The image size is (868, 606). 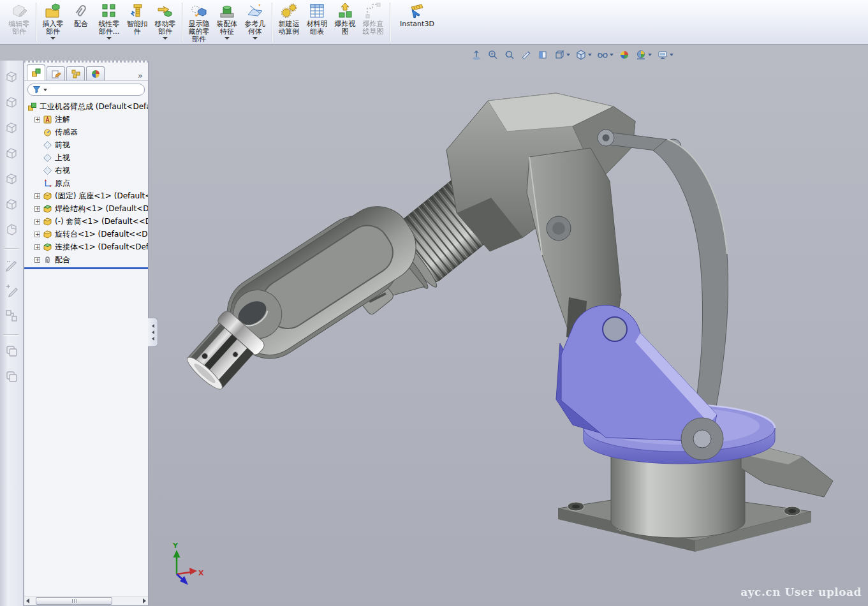 What do you see at coordinates (11, 154) in the screenshot?
I see `view-right-icon` at bounding box center [11, 154].